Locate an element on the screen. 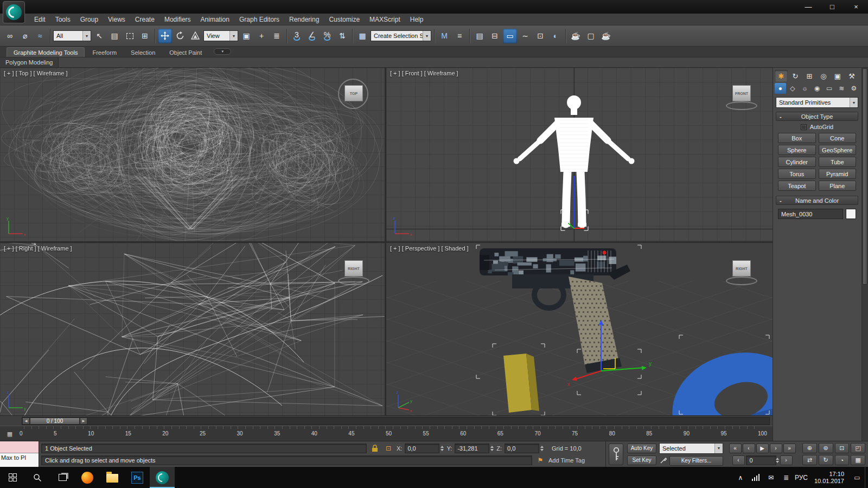 Image resolution: width=868 pixels, height=488 pixels. viewport-perspective-label: [ + ] [ Perspective ] [ Shaded ] is located at coordinates (430, 248).